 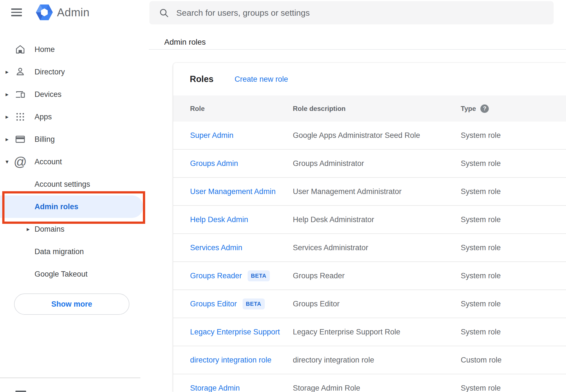 What do you see at coordinates (20, 117) in the screenshot?
I see `apps-icon` at bounding box center [20, 117].